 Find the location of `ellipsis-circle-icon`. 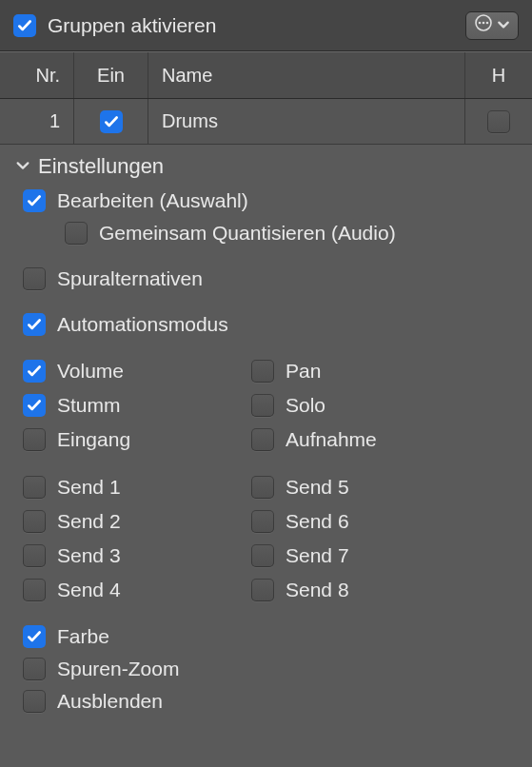

ellipsis-circle-icon is located at coordinates (483, 25).